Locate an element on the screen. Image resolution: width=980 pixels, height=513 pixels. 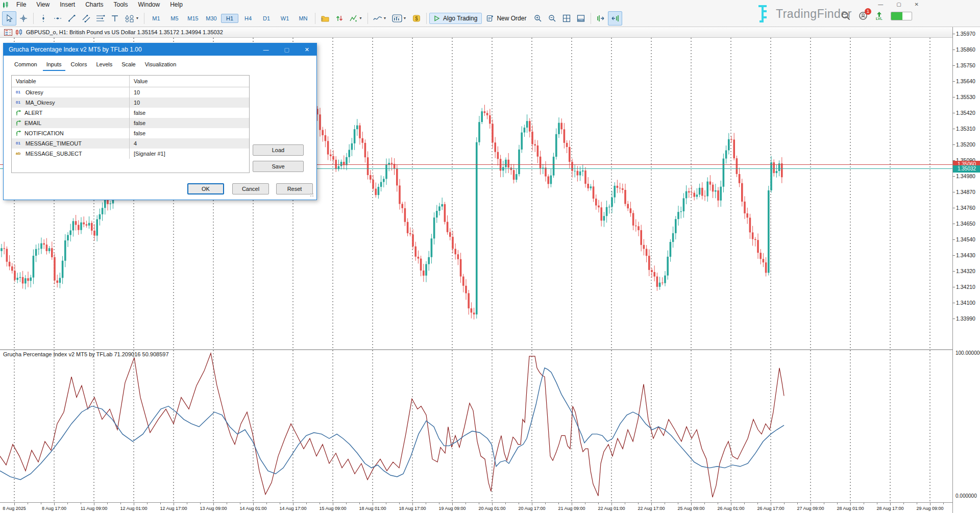
table-row: 01MESSAGE_TIMEOUT4 is located at coordinates (131, 143).